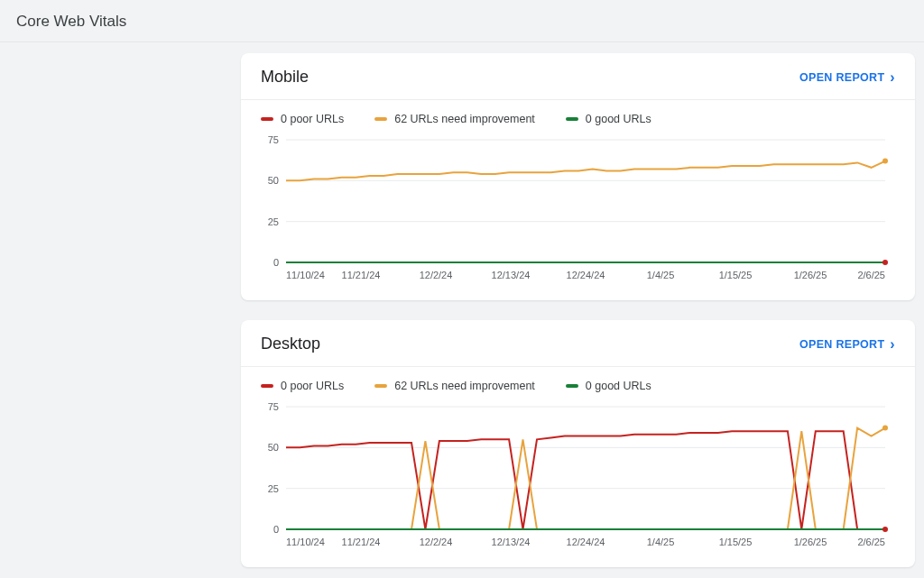  Describe the element at coordinates (578, 77) in the screenshot. I see `mobile-card-header: Mobile OPEN REPORT ›` at that location.